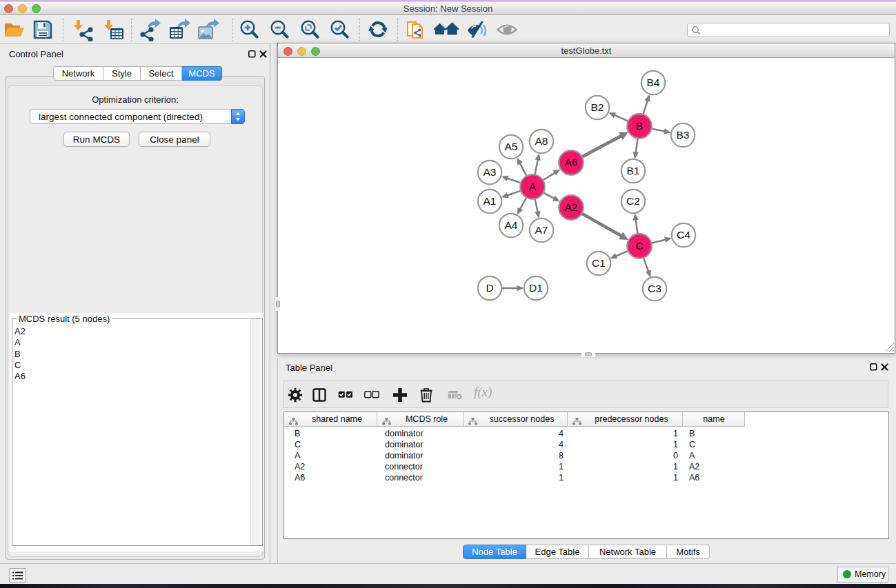 The image size is (896, 588). What do you see at coordinates (542, 141) in the screenshot?
I see `svg-text: A8` at bounding box center [542, 141].